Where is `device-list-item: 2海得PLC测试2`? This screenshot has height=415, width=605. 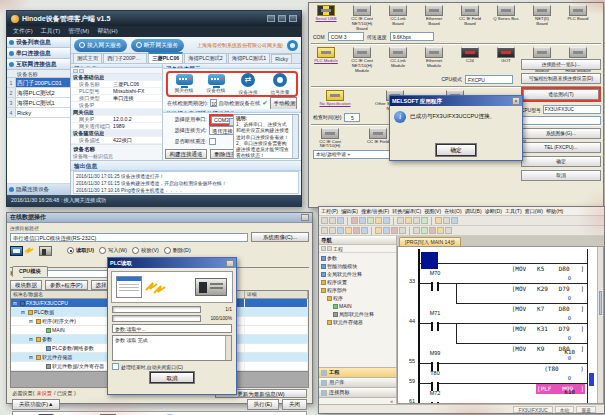 device-list-item: 2海得PLC测试2 is located at coordinates (38, 93).